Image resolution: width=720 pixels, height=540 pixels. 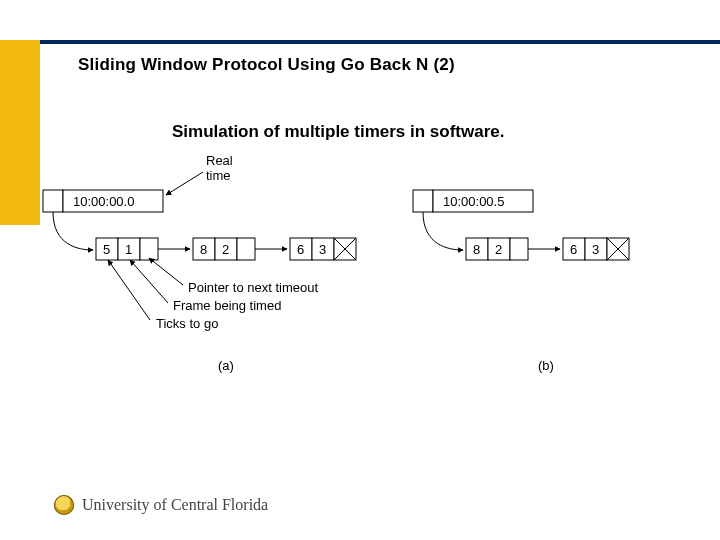 I want to click on accent-bar, so click(x=20, y=132).